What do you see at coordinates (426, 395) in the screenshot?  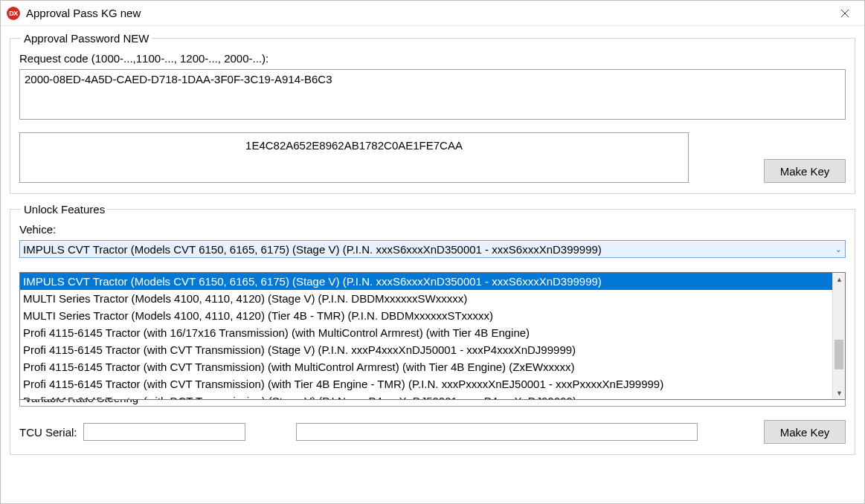 I see `vehicle-option: Profi 4115-6145 Tractor (with DCT Transm…` at bounding box center [426, 395].